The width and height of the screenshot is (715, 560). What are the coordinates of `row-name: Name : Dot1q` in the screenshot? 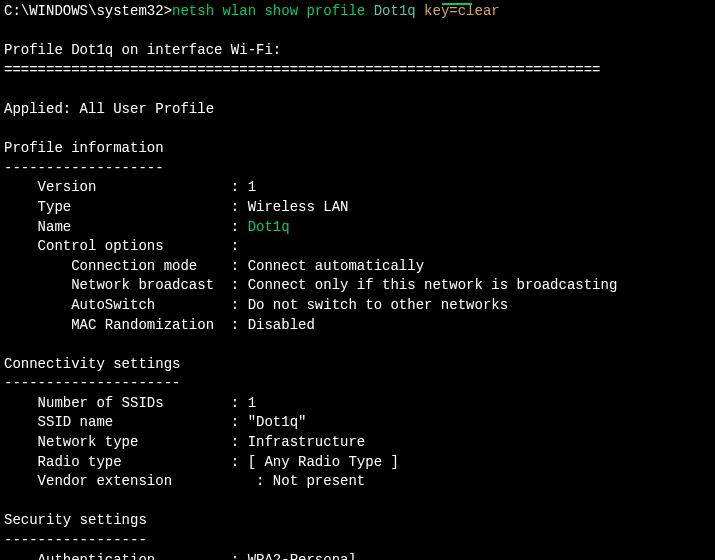 It's located at (358, 228).